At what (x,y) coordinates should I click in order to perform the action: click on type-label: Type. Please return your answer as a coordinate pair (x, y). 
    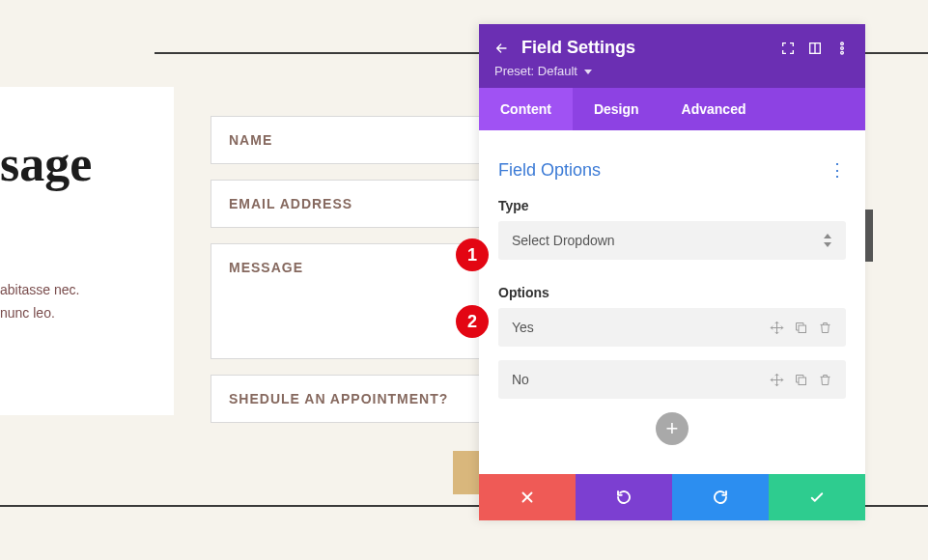
    Looking at the image, I should click on (672, 206).